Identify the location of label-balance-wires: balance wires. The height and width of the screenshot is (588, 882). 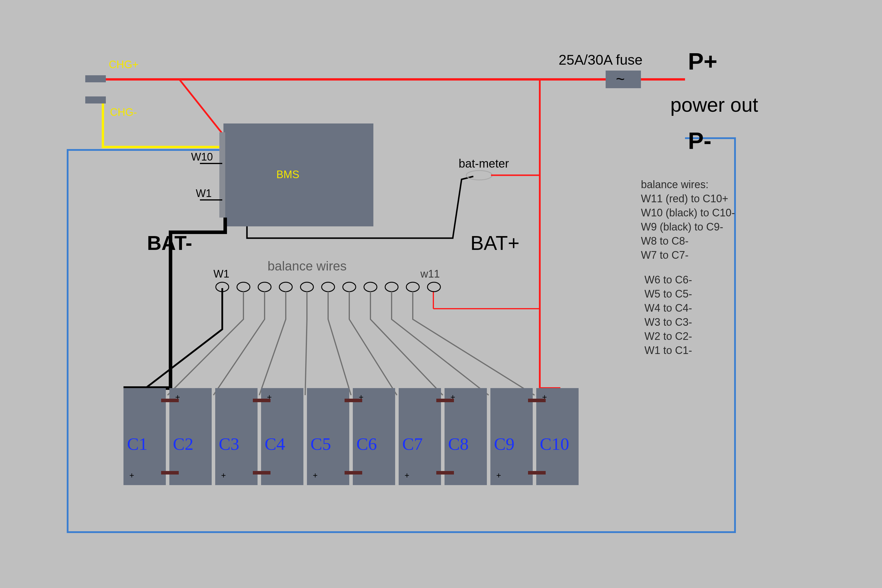
(307, 266).